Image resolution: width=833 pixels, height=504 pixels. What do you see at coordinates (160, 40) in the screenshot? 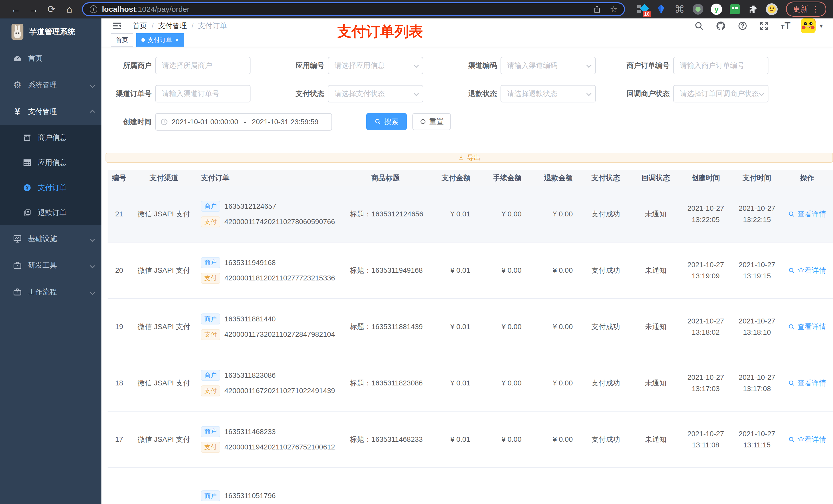
I see `tab-label: 支付订单` at bounding box center [160, 40].